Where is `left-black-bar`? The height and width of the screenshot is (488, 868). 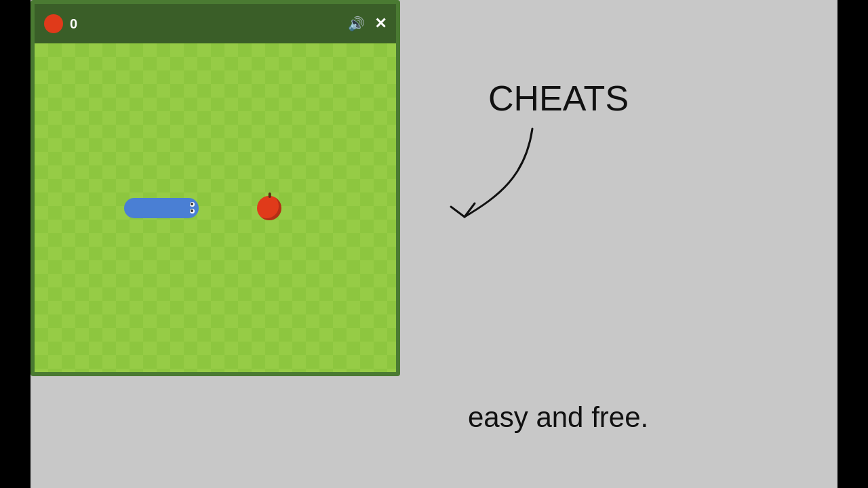 left-black-bar is located at coordinates (15, 244).